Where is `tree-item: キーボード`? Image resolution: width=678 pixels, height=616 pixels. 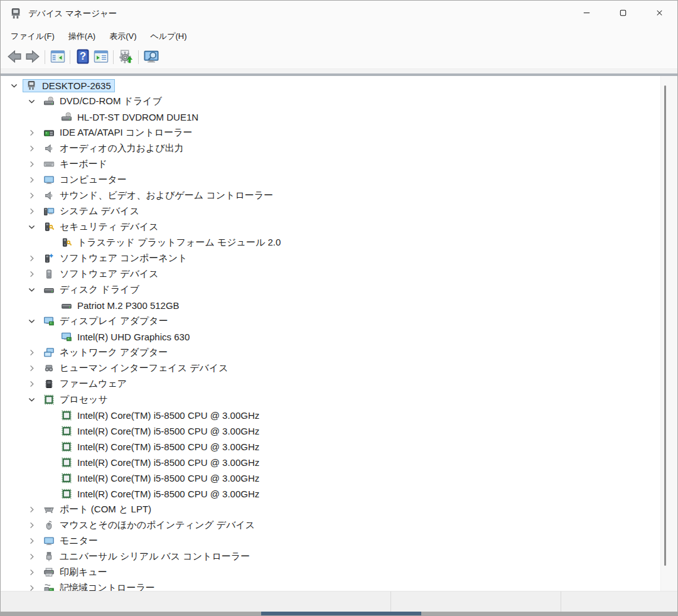 tree-item: キーボード is located at coordinates (339, 165).